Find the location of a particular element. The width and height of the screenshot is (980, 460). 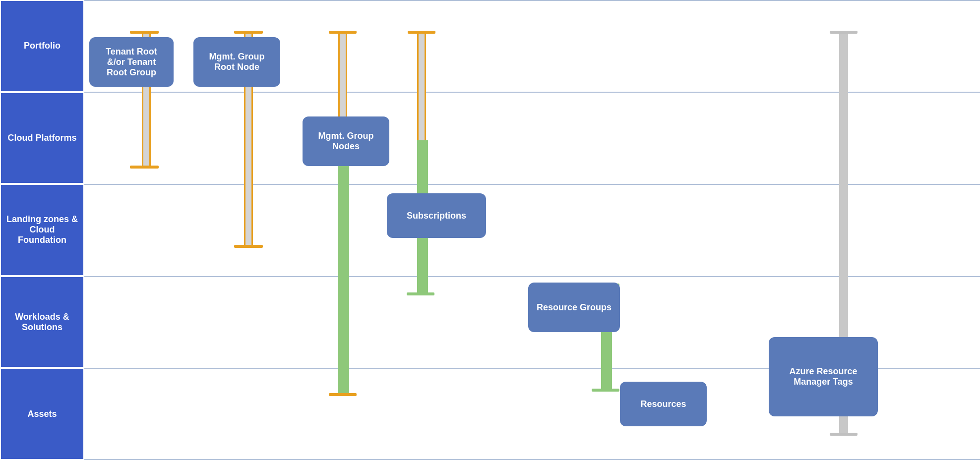

subs-top-cap is located at coordinates (422, 32).